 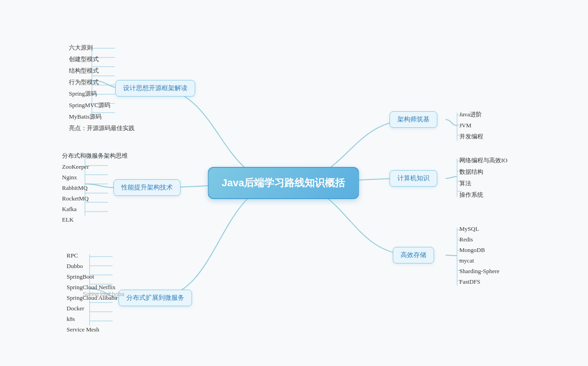 What do you see at coordinates (92, 256) in the screenshot?
I see `leaf-distributed-0: RPC` at bounding box center [92, 256].